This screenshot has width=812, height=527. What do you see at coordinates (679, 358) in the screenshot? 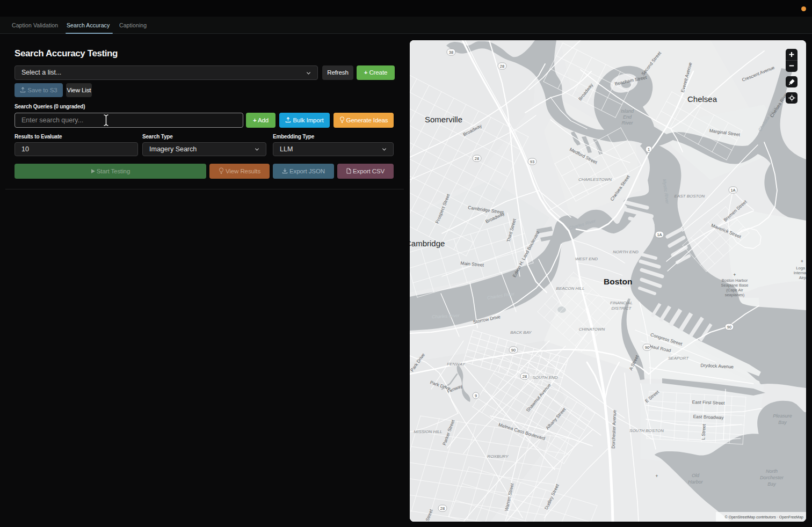
I see `svg-text: SEAPORT` at bounding box center [679, 358].